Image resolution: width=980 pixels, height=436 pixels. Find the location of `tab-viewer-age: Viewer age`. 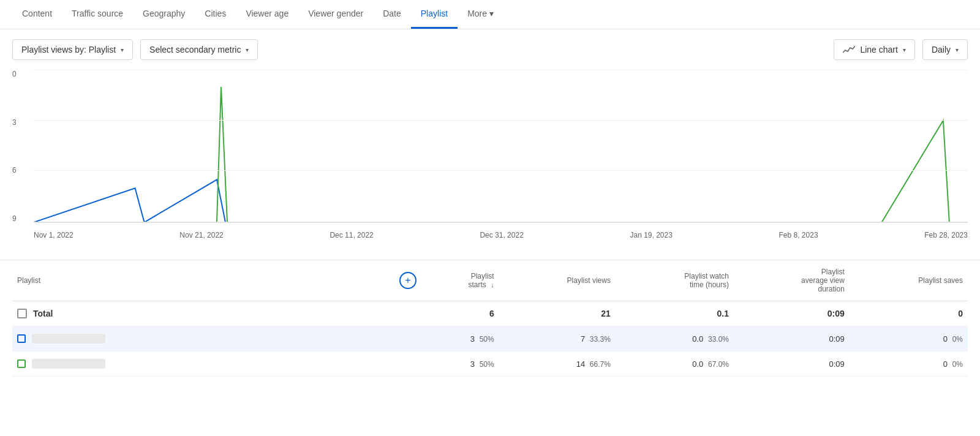

tab-viewer-age: Viewer age is located at coordinates (267, 15).